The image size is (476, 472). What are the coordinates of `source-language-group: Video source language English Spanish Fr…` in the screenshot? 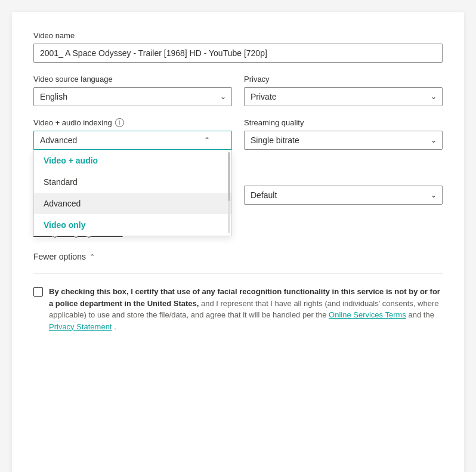 It's located at (132, 91).